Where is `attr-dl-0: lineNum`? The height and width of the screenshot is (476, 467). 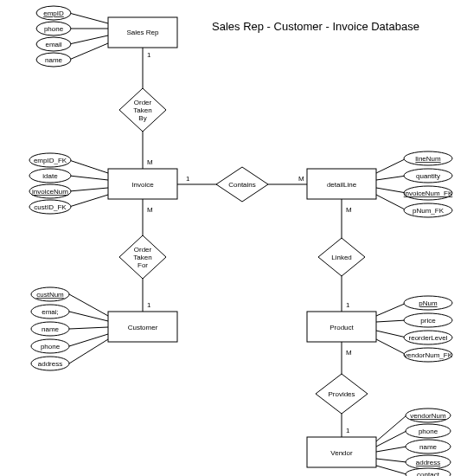
attr-dl-0: lineNum is located at coordinates (428, 159).